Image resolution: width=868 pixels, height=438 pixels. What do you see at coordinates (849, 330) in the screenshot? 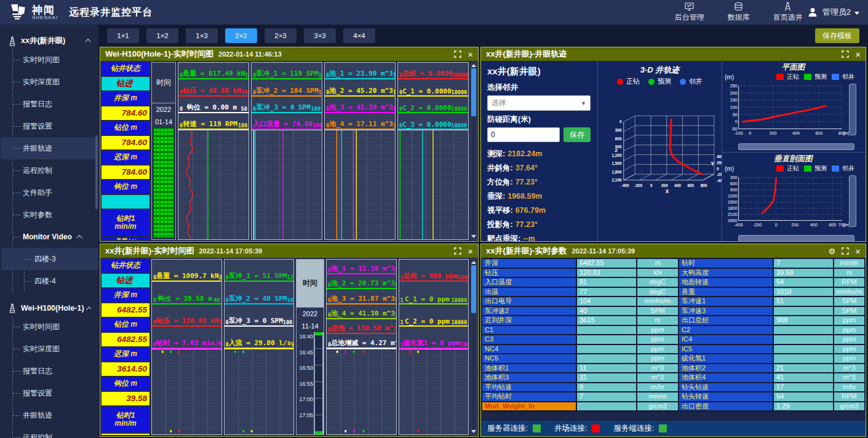
I see `param-unit: ppm` at bounding box center [849, 330].